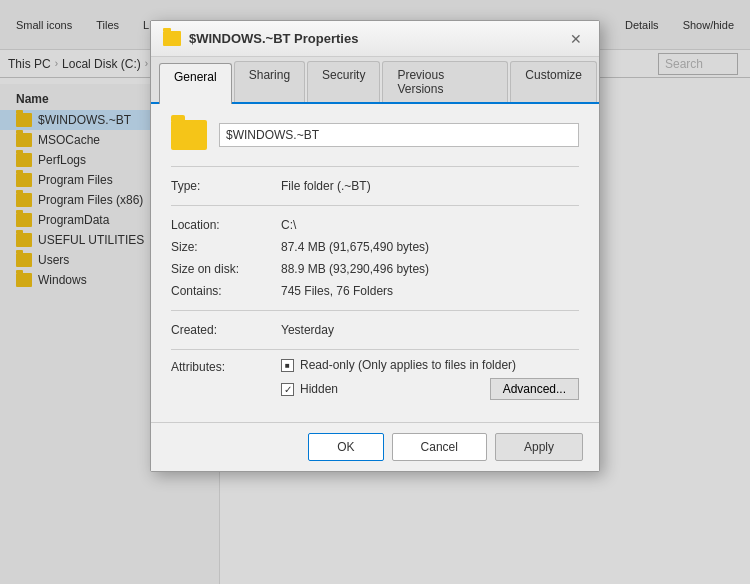 Image resolution: width=750 pixels, height=584 pixels. What do you see at coordinates (337, 291) in the screenshot?
I see `contains-value: 745 Files, 76 Folders` at bounding box center [337, 291].